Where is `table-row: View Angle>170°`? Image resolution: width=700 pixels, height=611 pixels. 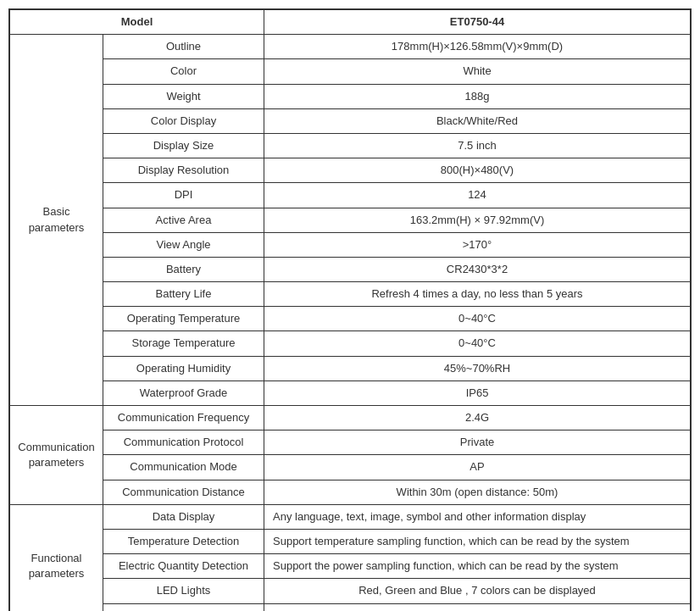
table-row: View Angle>170° is located at coordinates (351, 244).